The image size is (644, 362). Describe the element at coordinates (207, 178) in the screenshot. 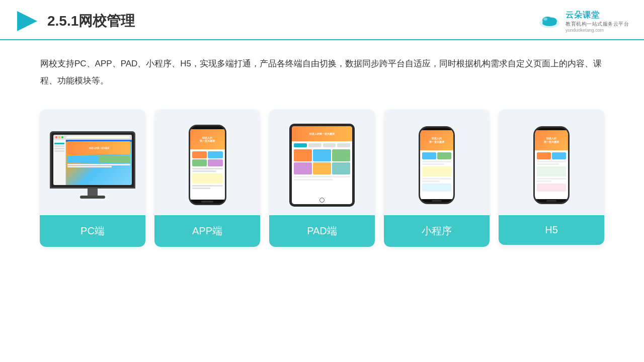

I see `card-app: 职进人的第一堂兴趣课` at that location.